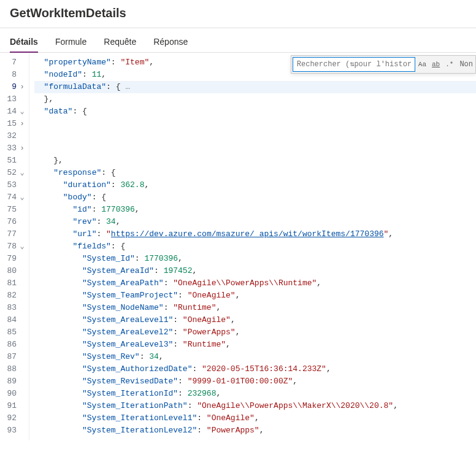 This screenshot has width=476, height=449. Describe the element at coordinates (255, 345) in the screenshot. I see `code-line: "System_AreaLevel3": "Runtime",` at that location.